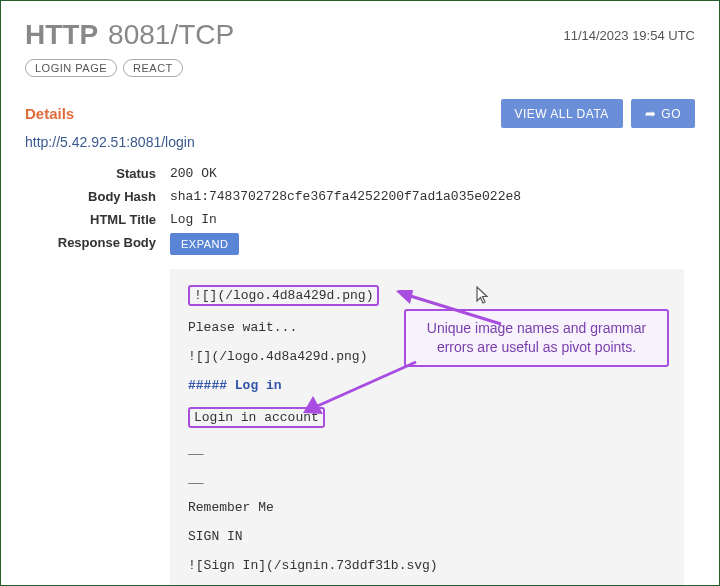 This screenshot has width=720, height=586. What do you see at coordinates (71, 68) in the screenshot?
I see `tag-login-page: LOGIN PAGE` at bounding box center [71, 68].